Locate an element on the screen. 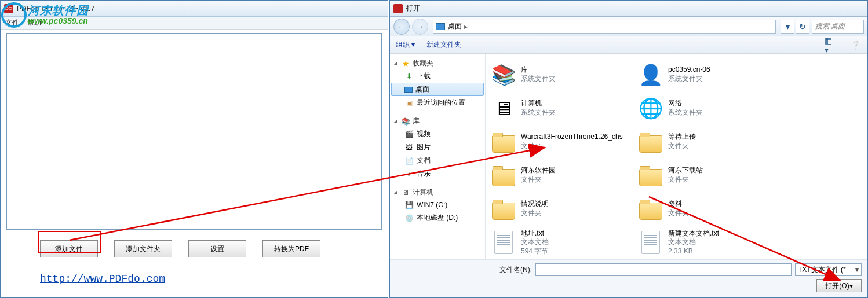  dialog-title: 打开 is located at coordinates (413, 8).